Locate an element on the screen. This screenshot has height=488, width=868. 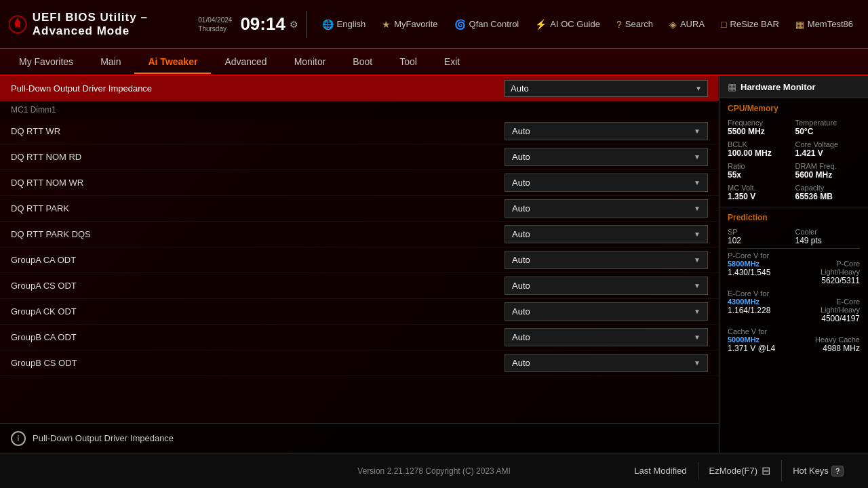
dropdown-groupa-ck-odt: Auto ▼ is located at coordinates (606, 312).